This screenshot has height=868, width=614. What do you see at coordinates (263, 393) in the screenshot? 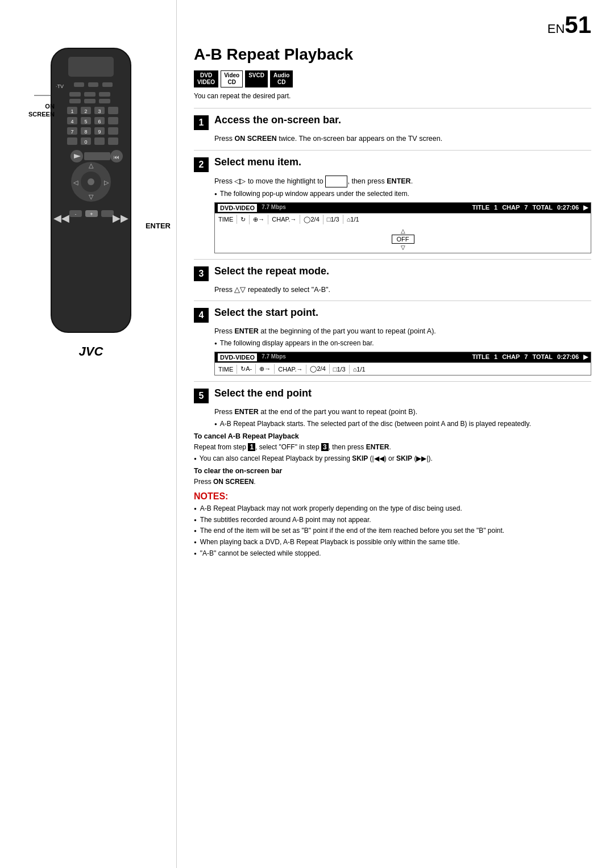
I see `step-5-title: Select the end point` at bounding box center [263, 393].